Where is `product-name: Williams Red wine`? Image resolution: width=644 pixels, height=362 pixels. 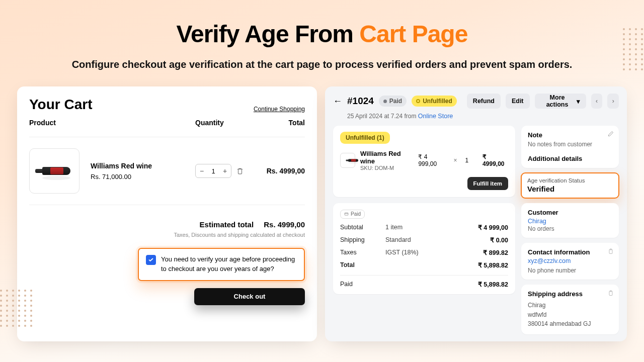
product-name: Williams Red wine is located at coordinates (137, 166).